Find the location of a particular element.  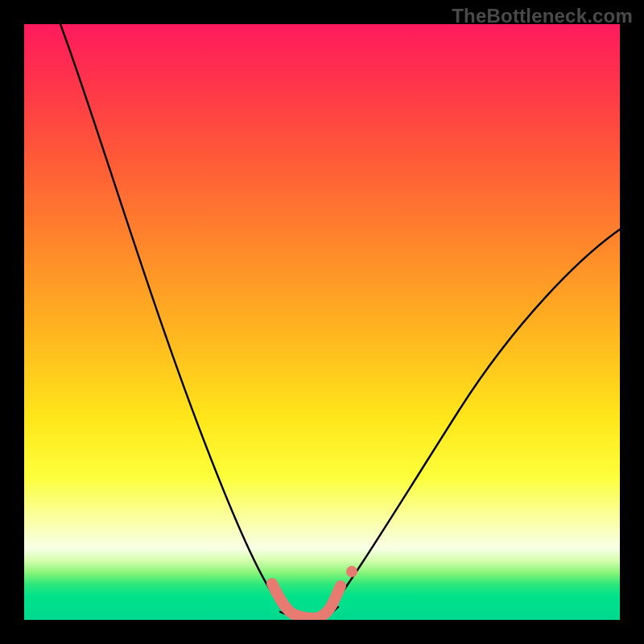

watermark-label: TheBottleneck.com is located at coordinates (543, 16).